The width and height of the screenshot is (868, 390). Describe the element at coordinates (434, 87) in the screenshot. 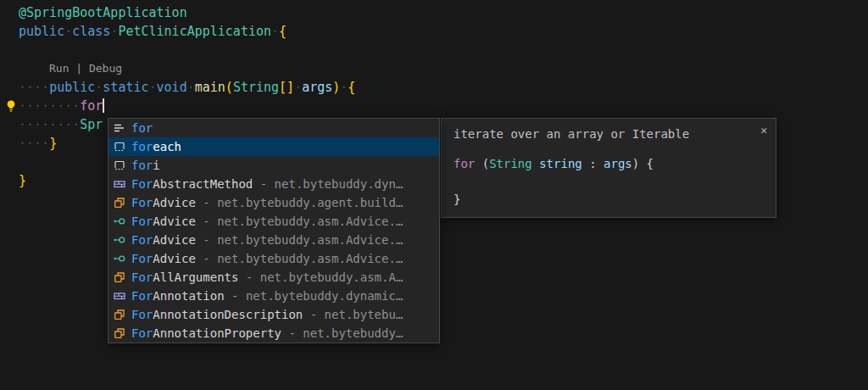

I see `code-line: ····public·static·void·main(String[]·arg…` at that location.